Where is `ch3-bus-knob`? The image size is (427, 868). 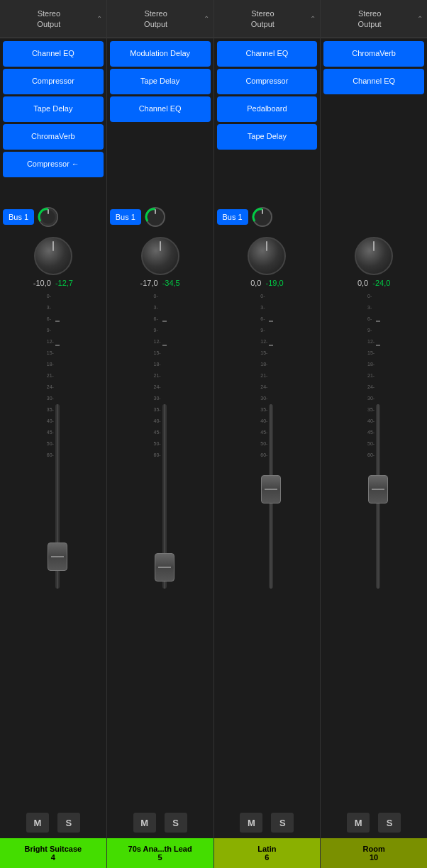
ch3-bus-knob is located at coordinates (262, 217).